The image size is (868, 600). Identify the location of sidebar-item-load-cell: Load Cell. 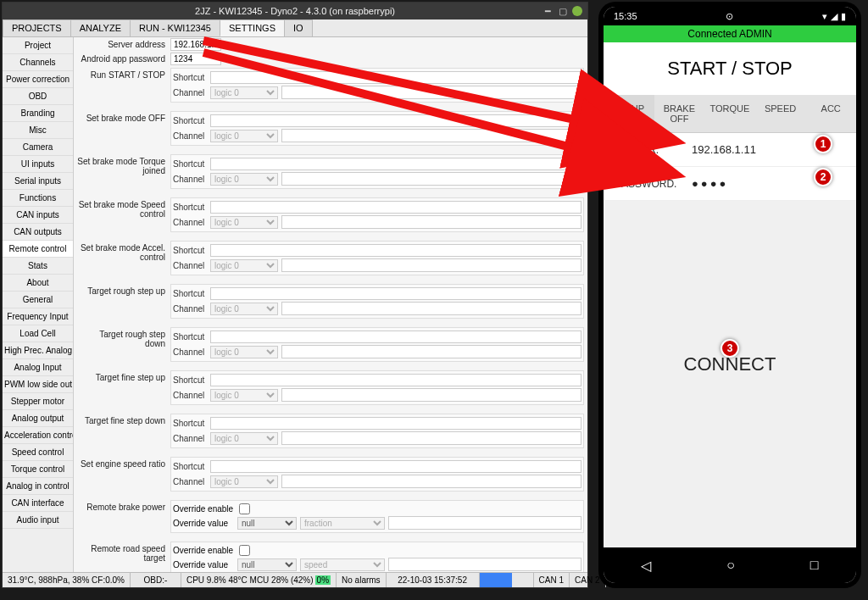
(37, 334).